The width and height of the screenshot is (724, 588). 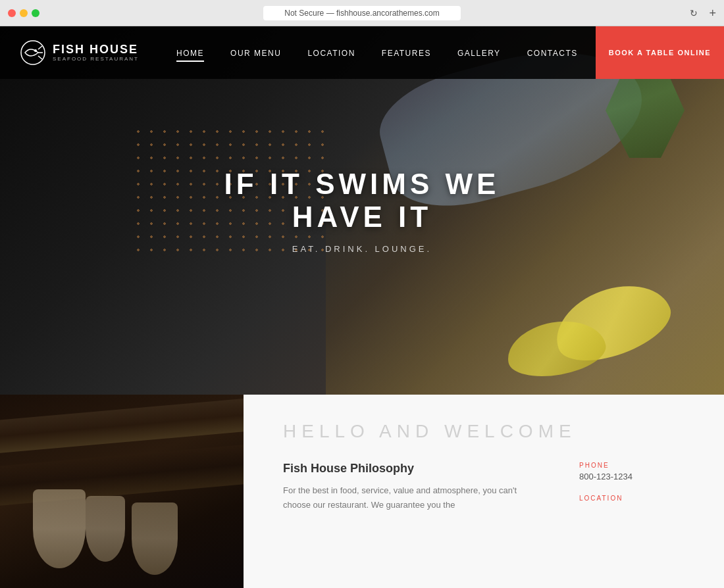 I want to click on nav-link-features: FEATURES, so click(x=407, y=55).